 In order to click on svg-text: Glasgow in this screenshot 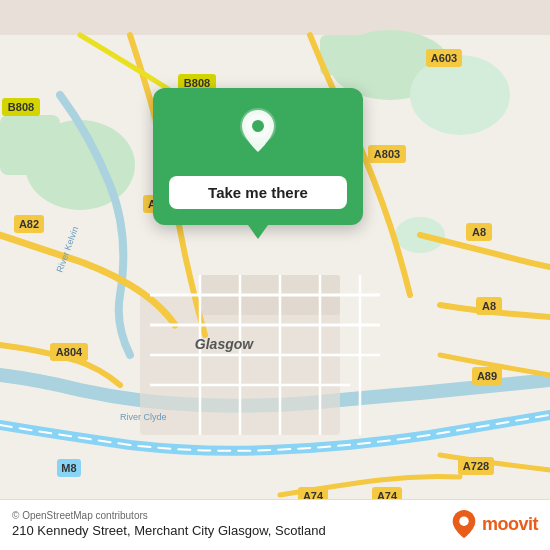, I will do `click(224, 344)`.